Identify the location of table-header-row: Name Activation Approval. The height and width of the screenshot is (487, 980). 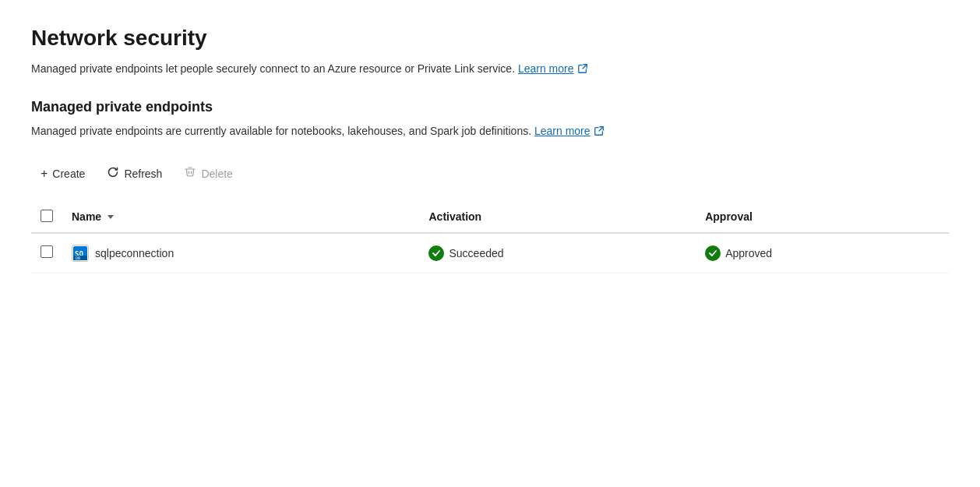
(490, 217).